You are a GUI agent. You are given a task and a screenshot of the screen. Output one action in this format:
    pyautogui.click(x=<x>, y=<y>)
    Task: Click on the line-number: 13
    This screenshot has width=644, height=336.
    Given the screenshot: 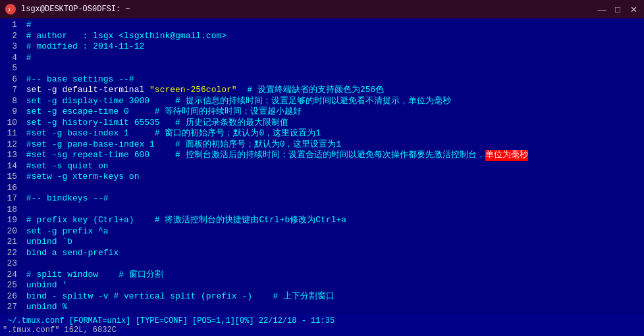 What is the action you would take?
    pyautogui.click(x=10, y=155)
    